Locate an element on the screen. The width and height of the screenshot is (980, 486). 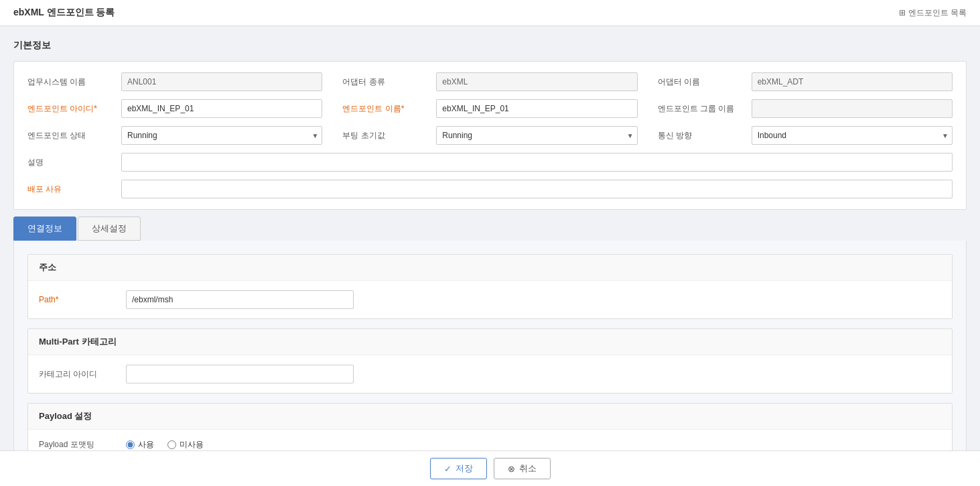
endpoint-id-group: 엔드포인트 아이디* is located at coordinates (175, 109).